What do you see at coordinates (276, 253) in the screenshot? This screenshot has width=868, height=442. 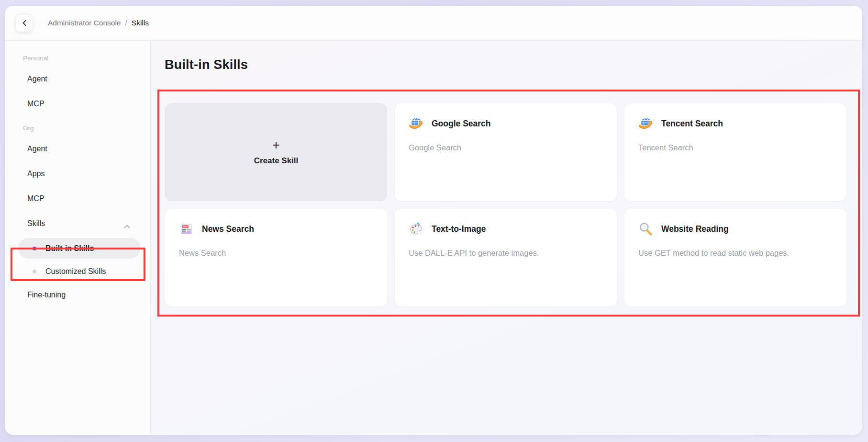 I see `skill-card-description: News Search` at bounding box center [276, 253].